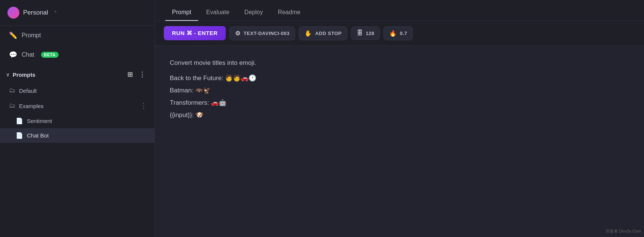 The height and width of the screenshot is (237, 644). What do you see at coordinates (77, 121) in the screenshot?
I see `file-sentiment: 📄 Sentiment` at bounding box center [77, 121].